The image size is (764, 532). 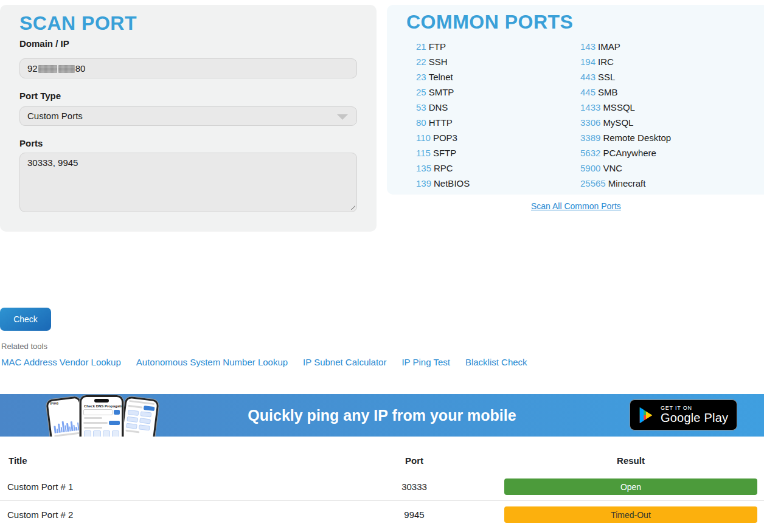 What do you see at coordinates (443, 168) in the screenshot?
I see `common-port-name: RPC` at bounding box center [443, 168].